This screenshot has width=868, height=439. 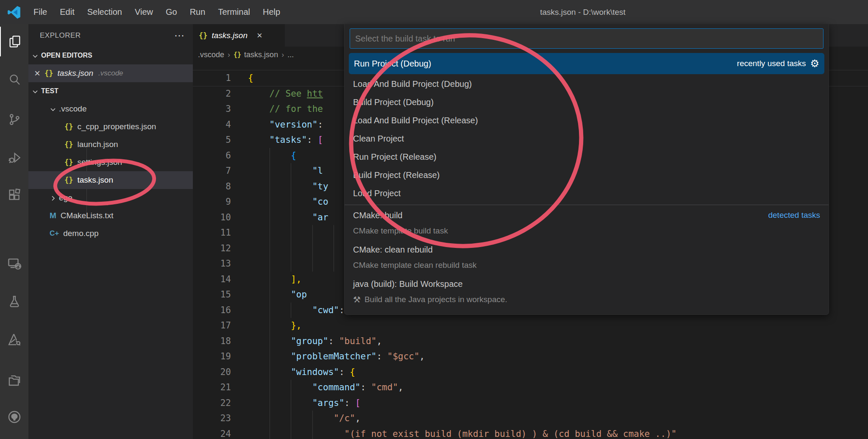 What do you see at coordinates (54, 233) in the screenshot?
I see `cpp-file-icon: C+` at bounding box center [54, 233].